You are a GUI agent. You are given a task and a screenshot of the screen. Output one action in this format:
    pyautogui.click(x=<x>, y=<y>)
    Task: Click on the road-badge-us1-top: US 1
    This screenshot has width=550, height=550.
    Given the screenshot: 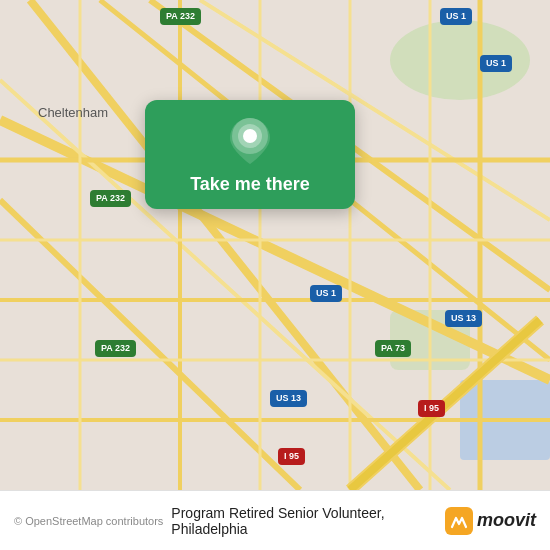 What is the action you would take?
    pyautogui.click(x=456, y=16)
    